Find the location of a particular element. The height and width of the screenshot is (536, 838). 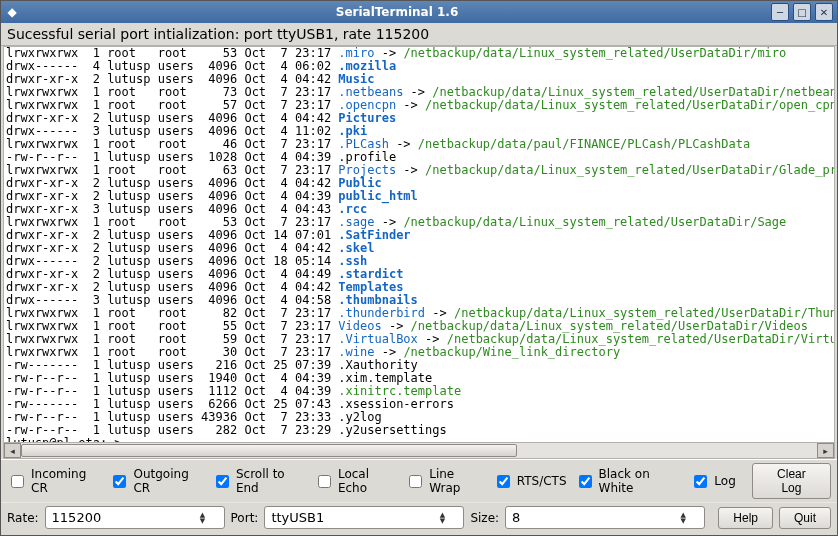

rts-cts-checkbox: RTS/CTS is located at coordinates (530, 482).